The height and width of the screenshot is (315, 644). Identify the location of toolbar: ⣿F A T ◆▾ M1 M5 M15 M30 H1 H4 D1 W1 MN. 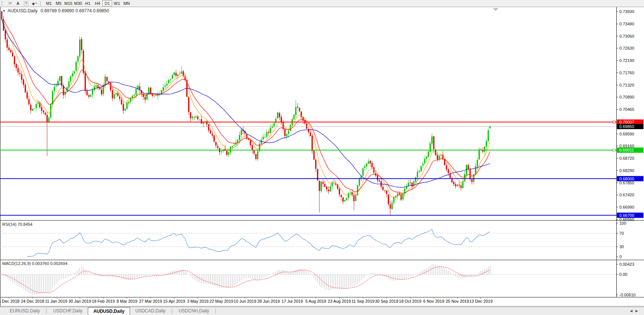
(322, 4).